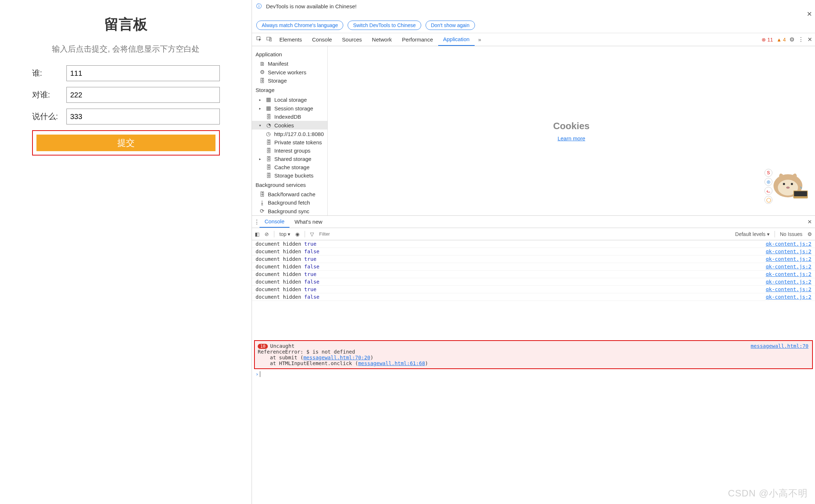 Image resolution: width=815 pixels, height=504 pixels. I want to click on gear-icon: ⚙, so click(792, 40).